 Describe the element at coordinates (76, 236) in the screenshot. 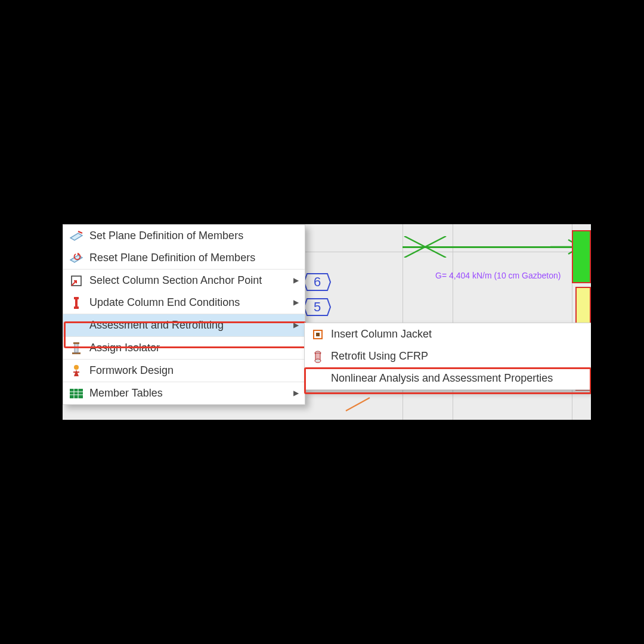

I see `plane-set-icon` at that location.